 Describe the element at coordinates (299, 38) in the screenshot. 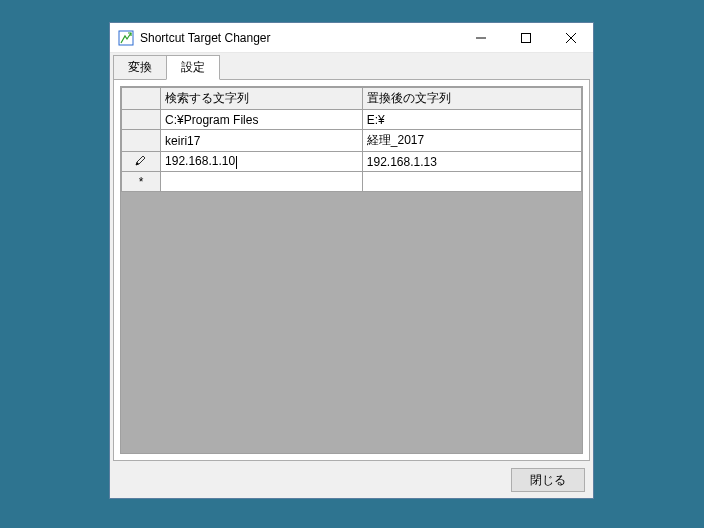

I see `window-title: Shortcut Target Changer` at that location.